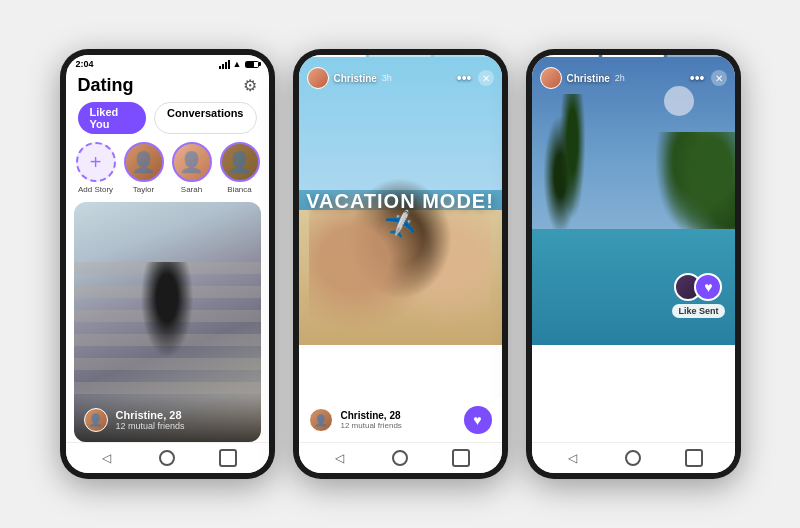  I want to click on profile-name: Christine, 28, so click(184, 415).